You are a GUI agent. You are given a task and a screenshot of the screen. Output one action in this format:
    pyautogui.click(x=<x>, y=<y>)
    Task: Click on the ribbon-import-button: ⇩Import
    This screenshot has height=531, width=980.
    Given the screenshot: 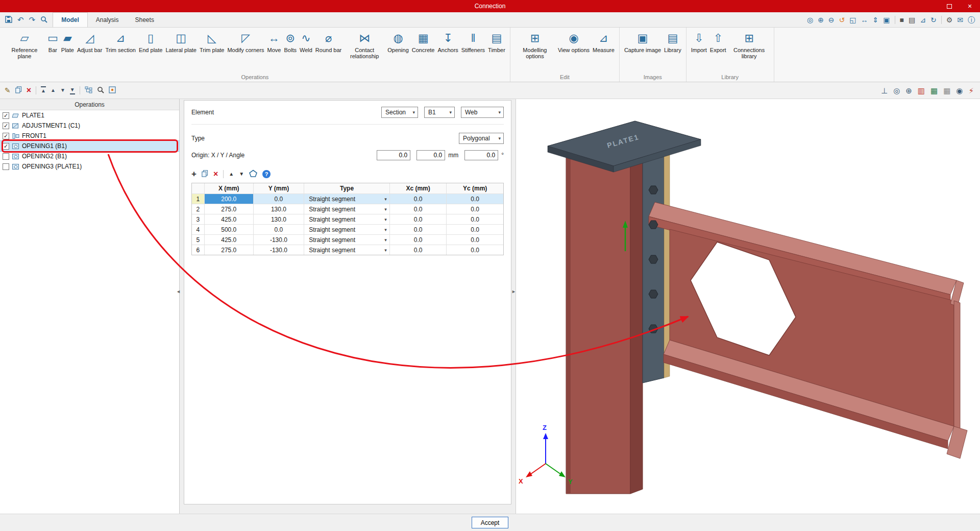 What is the action you would take?
    pyautogui.click(x=699, y=42)
    